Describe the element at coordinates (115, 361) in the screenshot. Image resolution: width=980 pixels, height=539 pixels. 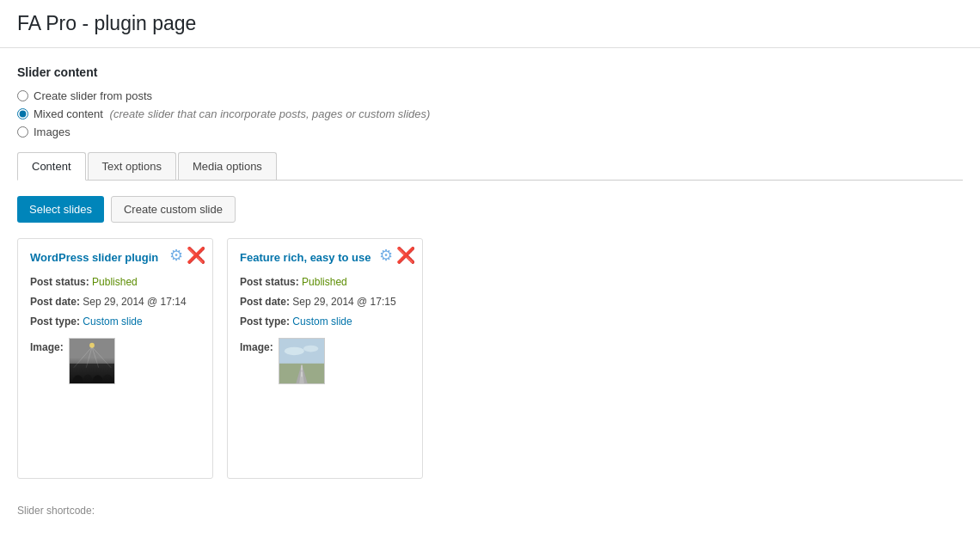
I see `slide-card-1-image-row: Image:` at that location.